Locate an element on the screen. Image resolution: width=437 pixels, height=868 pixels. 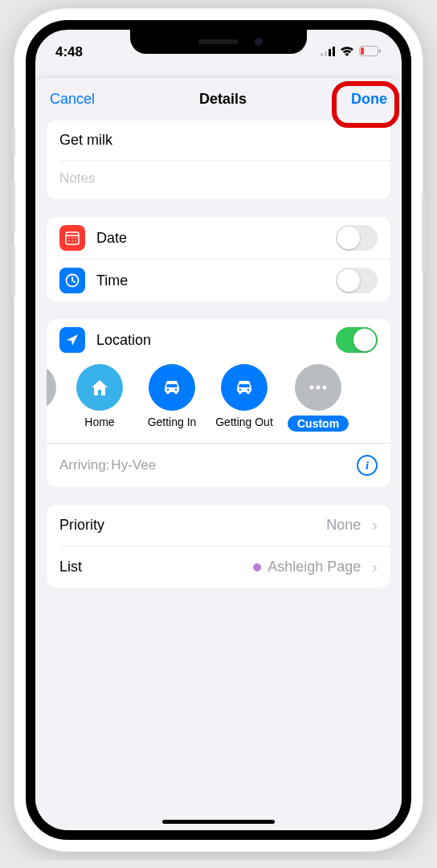
info-icon: i is located at coordinates (367, 465).